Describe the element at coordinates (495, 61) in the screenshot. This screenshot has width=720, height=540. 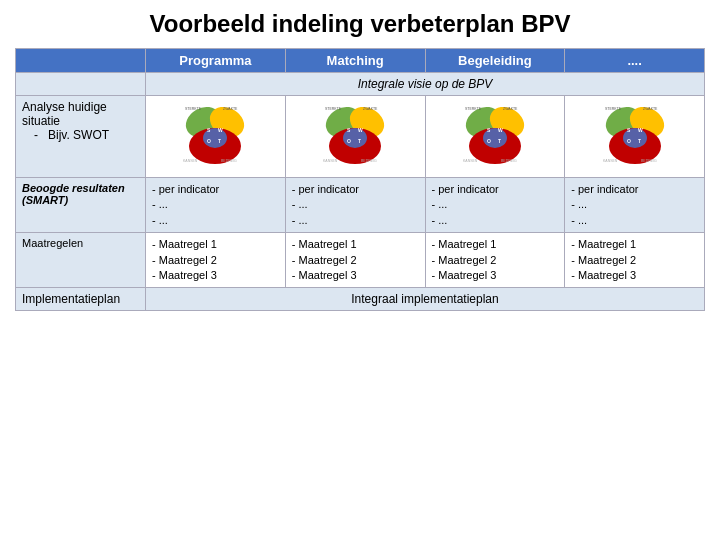
I see `header-col3: Begeleiding` at that location.